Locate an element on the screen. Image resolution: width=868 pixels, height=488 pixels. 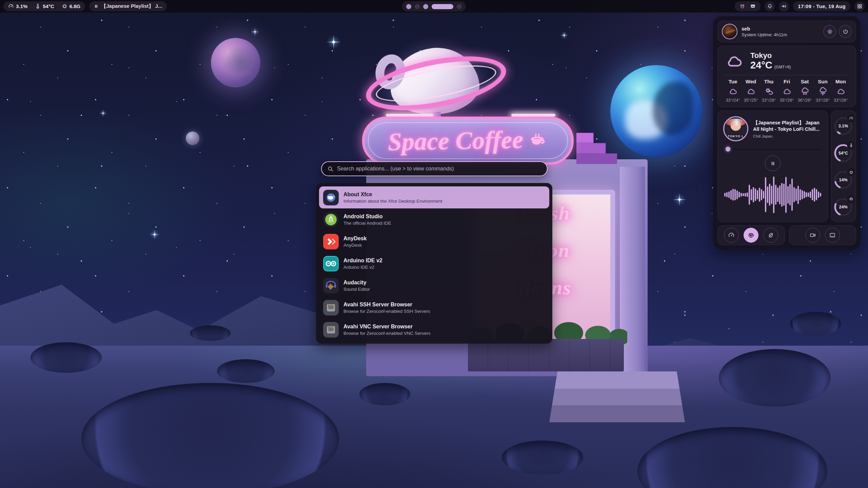
app-name: Avahi SSH Server Browser is located at coordinates (378, 304).